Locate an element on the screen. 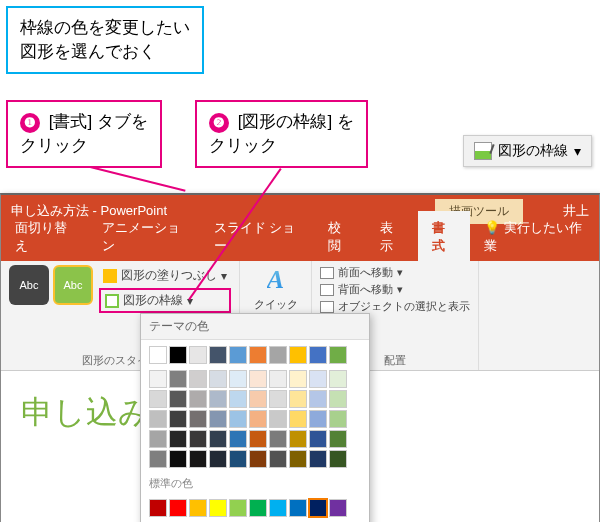 The width and height of the screenshot is (600, 522). select-label: オブジェクトの選択と表示 is located at coordinates (404, 306).